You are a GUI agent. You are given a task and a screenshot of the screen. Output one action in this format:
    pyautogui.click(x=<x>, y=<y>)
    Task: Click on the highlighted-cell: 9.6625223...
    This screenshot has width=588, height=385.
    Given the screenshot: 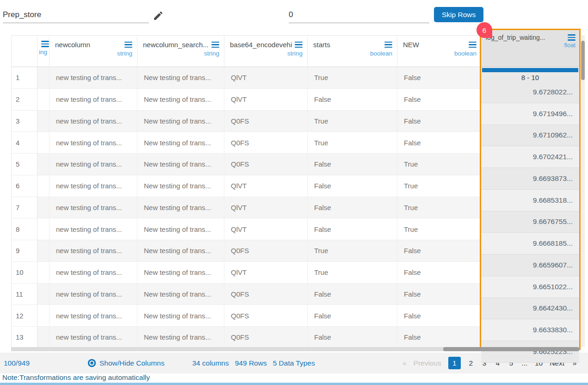 What is the action you would take?
    pyautogui.click(x=530, y=352)
    